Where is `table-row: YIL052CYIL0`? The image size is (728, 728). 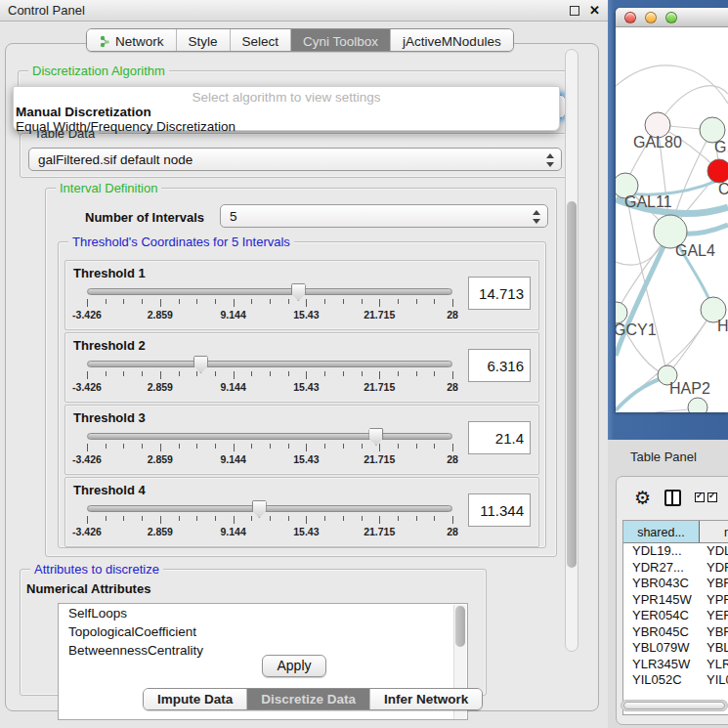
table-row: YIL052CYIL0 is located at coordinates (676, 680).